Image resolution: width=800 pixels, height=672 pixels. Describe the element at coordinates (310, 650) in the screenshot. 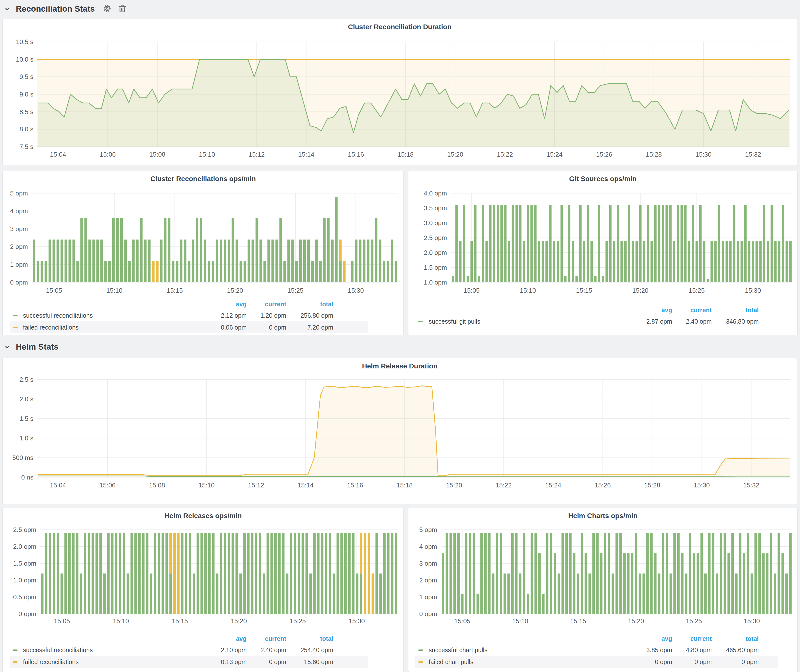

I see `legend-value-total: 254.40 opm` at that location.